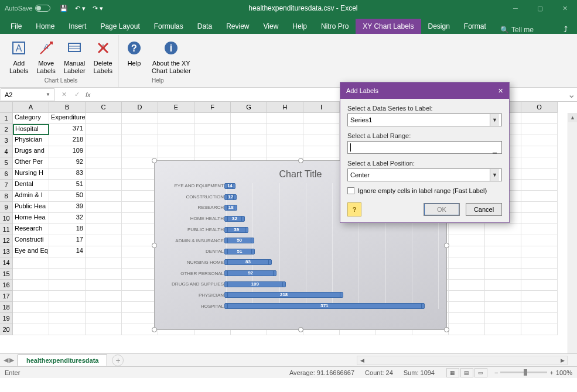  I want to click on tell-me-search: 🔍 Tell me, so click(517, 30).